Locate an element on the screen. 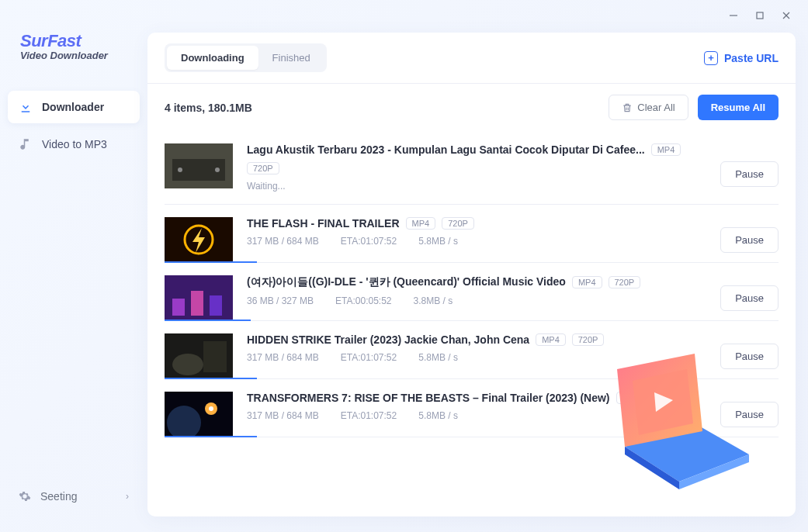 This screenshot has width=808, height=532. sidebar-nav: Downloader Video to MP3 is located at coordinates (74, 126).